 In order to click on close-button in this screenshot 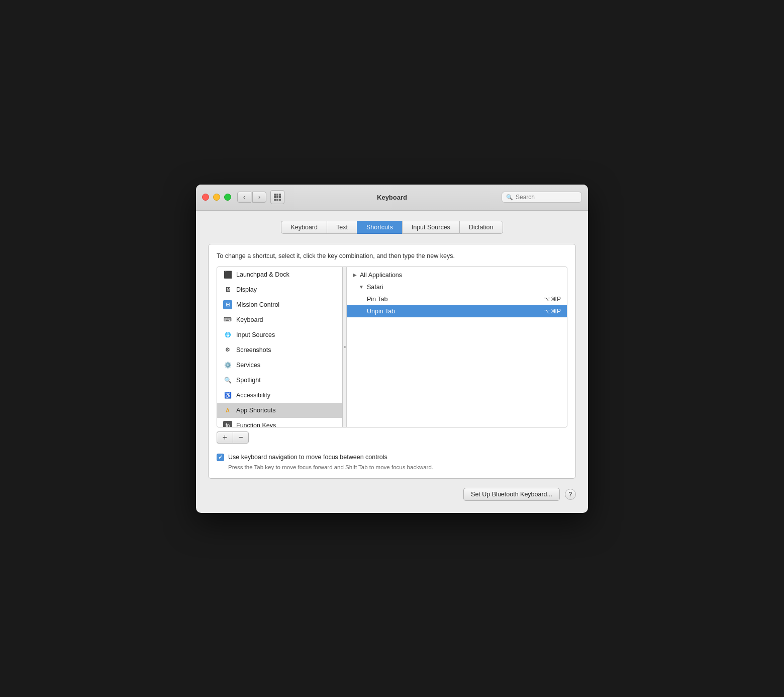, I will do `click(206, 197)`.